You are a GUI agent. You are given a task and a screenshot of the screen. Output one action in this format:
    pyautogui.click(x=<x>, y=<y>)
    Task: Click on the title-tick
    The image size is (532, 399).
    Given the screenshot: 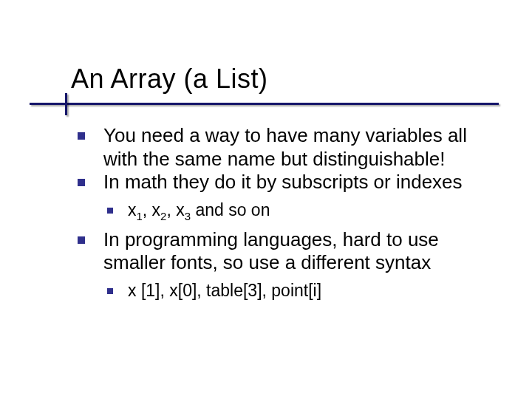 What is the action you would take?
    pyautogui.click(x=66, y=104)
    